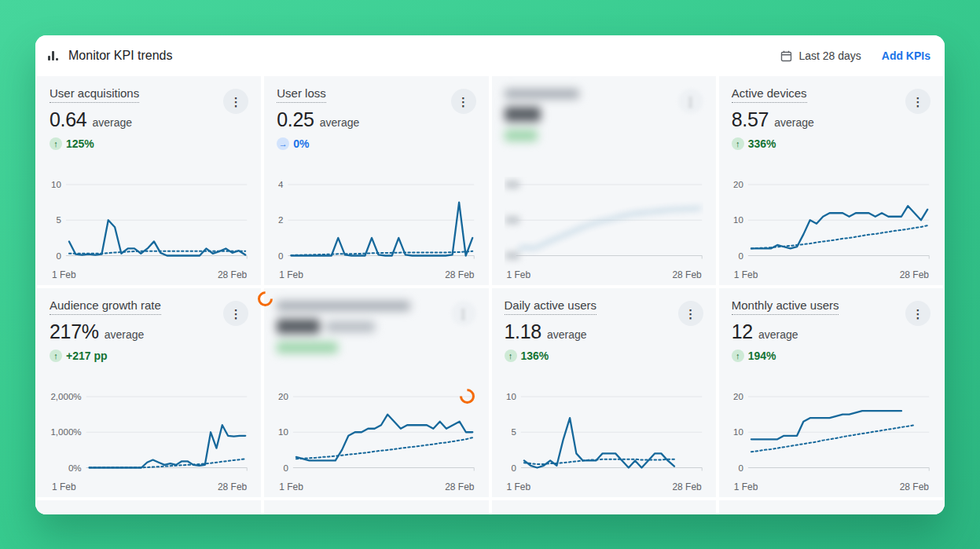 The width and height of the screenshot is (980, 549). What do you see at coordinates (80, 144) in the screenshot?
I see `trend-value: 125%` at bounding box center [80, 144].